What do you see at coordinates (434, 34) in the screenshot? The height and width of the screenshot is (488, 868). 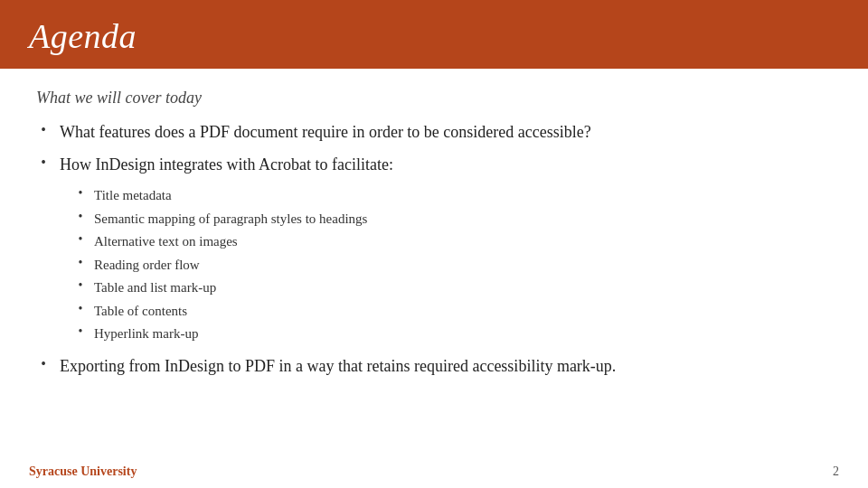 I see `slide-header: Agenda` at bounding box center [434, 34].